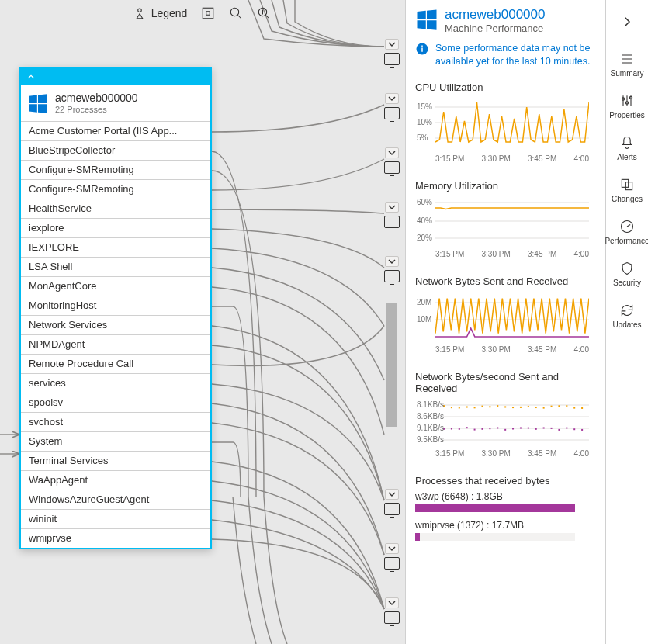 This screenshot has height=644, width=648. Describe the element at coordinates (625, 106) in the screenshot. I see `rail-item-properties: Properties` at that location.